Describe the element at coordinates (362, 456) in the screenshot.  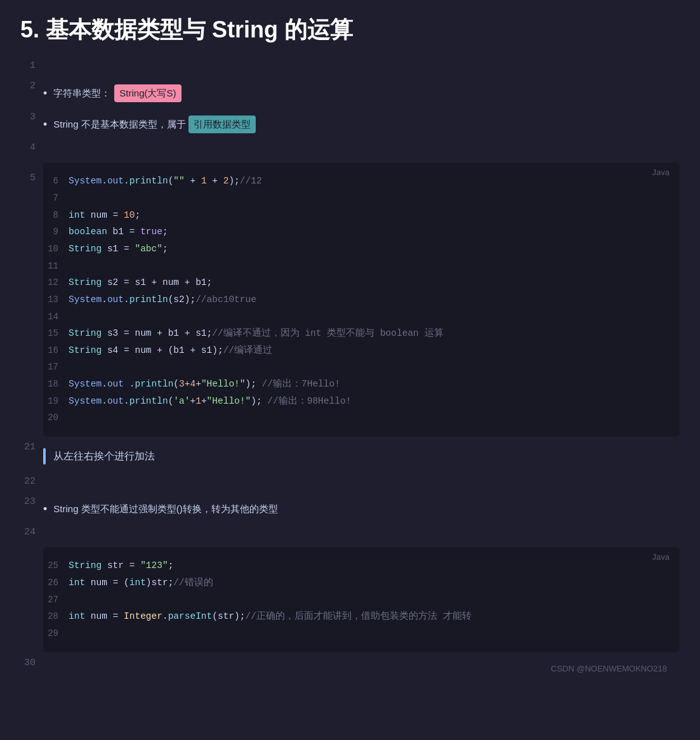
I see `blockquote-item: 从左往右挨个进行加法` at that location.